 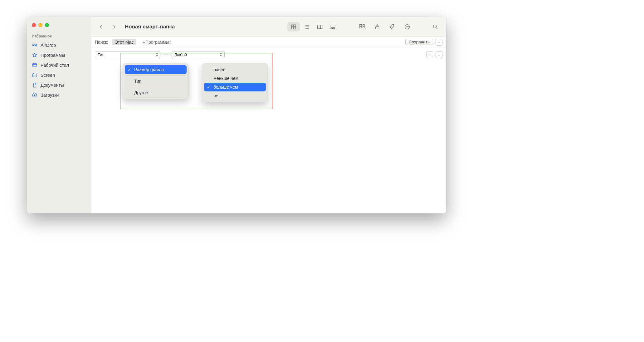 What do you see at coordinates (269, 42) in the screenshot?
I see `search-scope-bar: Поиск: Этот Mac «Программы» Сохранить −` at bounding box center [269, 42].